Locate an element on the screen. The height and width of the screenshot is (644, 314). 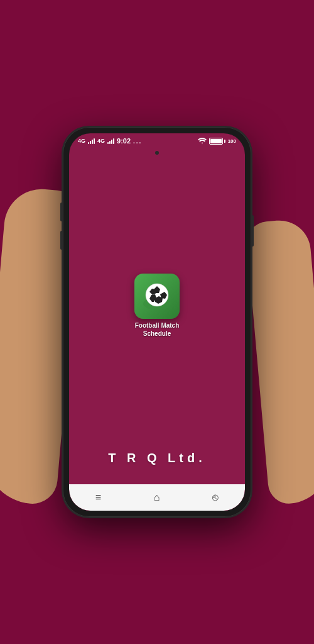
status-bar: 4G 4G 9:02 ... is located at coordinates (157, 140).